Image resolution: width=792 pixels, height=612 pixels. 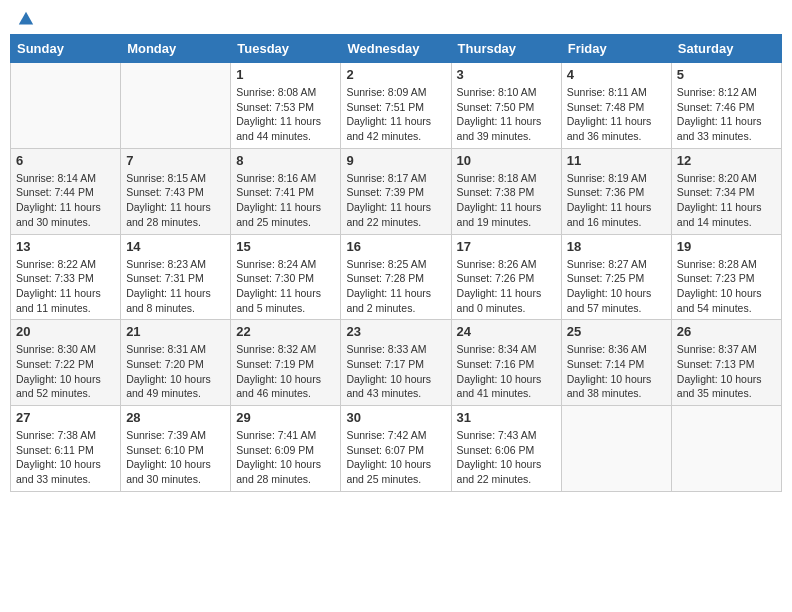 I want to click on day-number: 14, so click(x=176, y=246).